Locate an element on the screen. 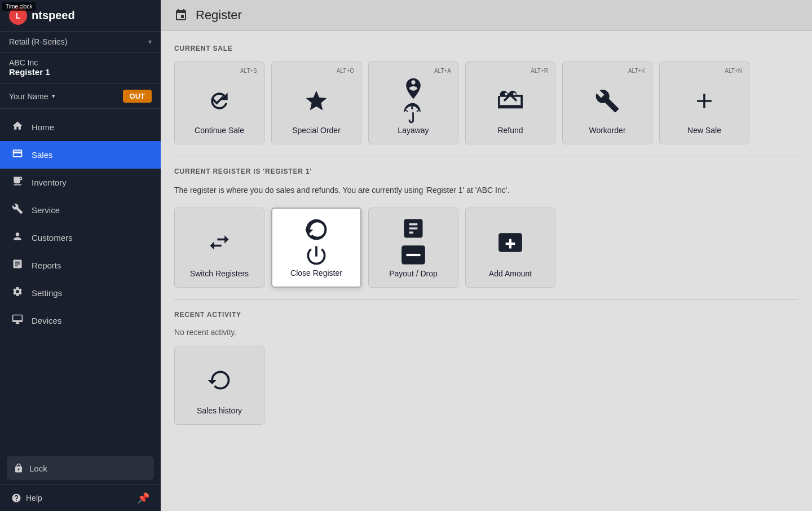 This screenshot has height=511, width=812. current-sale-section-title: CURRENT SALE is located at coordinates (486, 49).